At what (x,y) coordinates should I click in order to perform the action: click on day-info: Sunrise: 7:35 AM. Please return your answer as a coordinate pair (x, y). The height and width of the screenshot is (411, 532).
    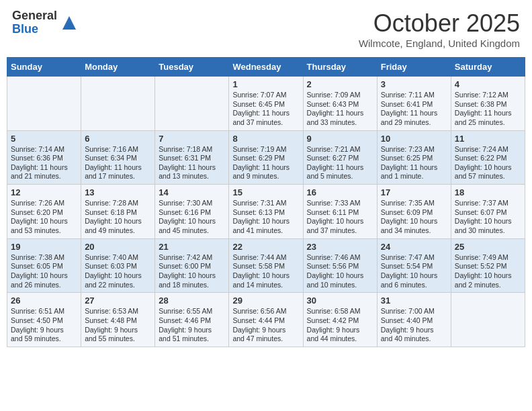
    Looking at the image, I should click on (414, 203).